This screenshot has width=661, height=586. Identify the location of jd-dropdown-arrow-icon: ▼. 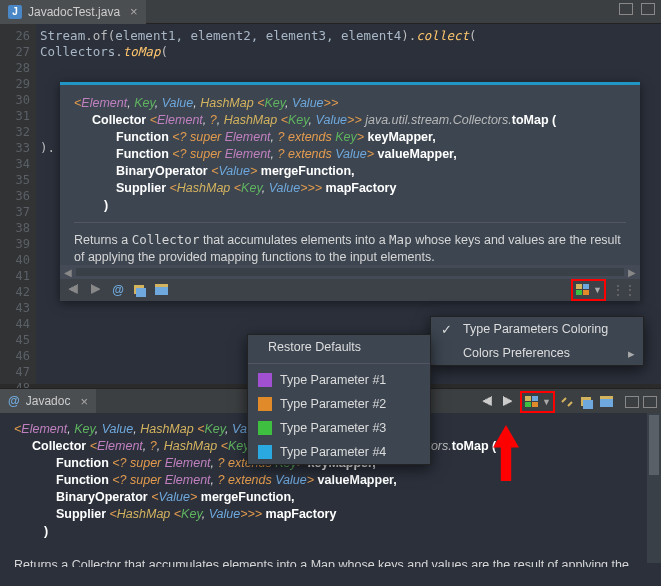
(546, 402).